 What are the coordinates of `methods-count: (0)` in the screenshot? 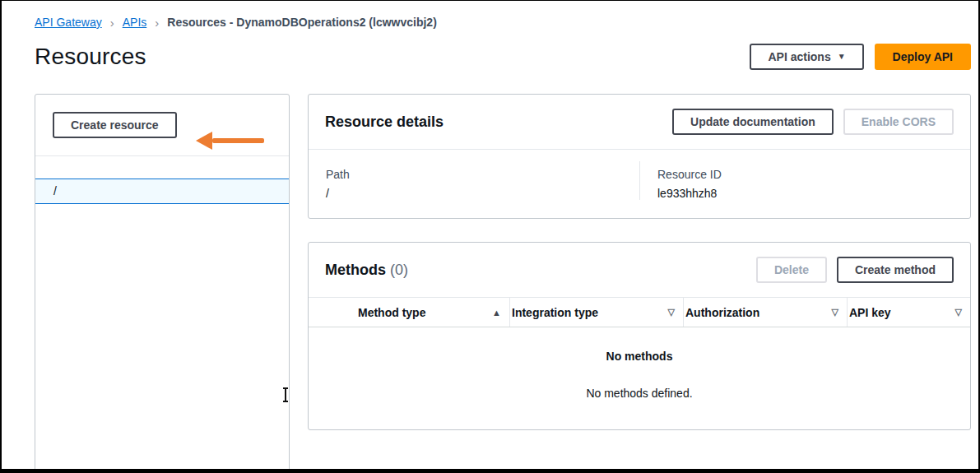 It's located at (399, 270).